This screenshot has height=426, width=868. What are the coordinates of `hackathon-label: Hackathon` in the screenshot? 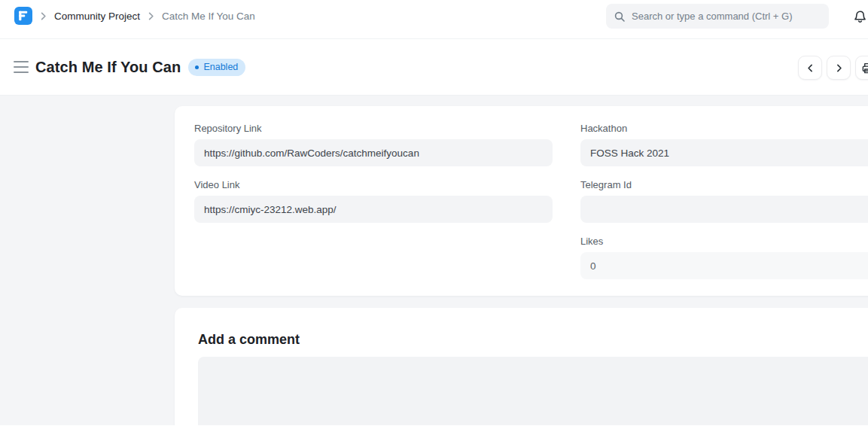 It's located at (724, 128).